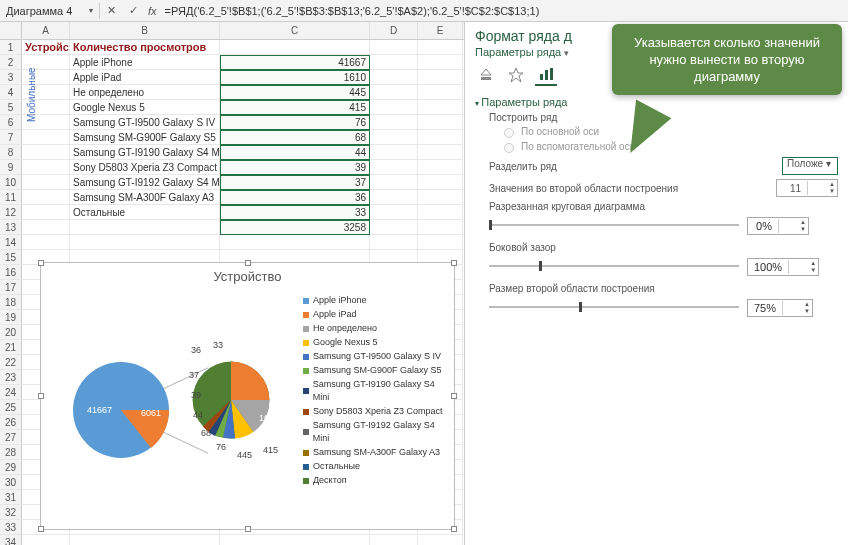  I want to click on explode-slider, so click(614, 225).